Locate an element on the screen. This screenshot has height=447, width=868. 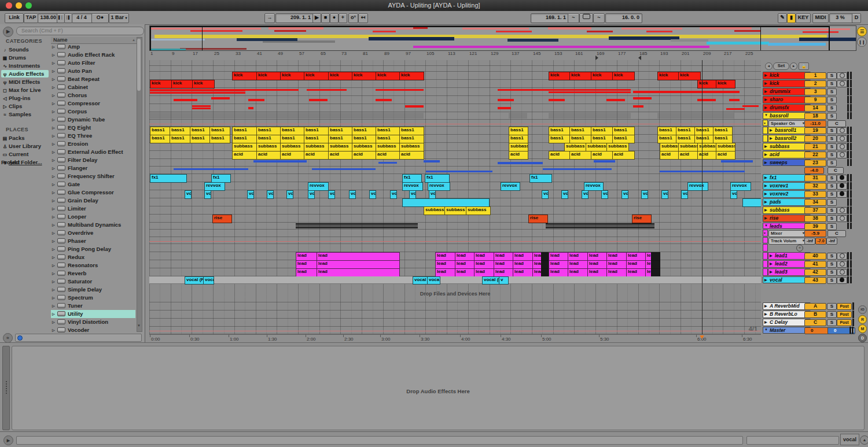
browser-item-reverb: ▷Reverb is located at coordinates (93, 274).